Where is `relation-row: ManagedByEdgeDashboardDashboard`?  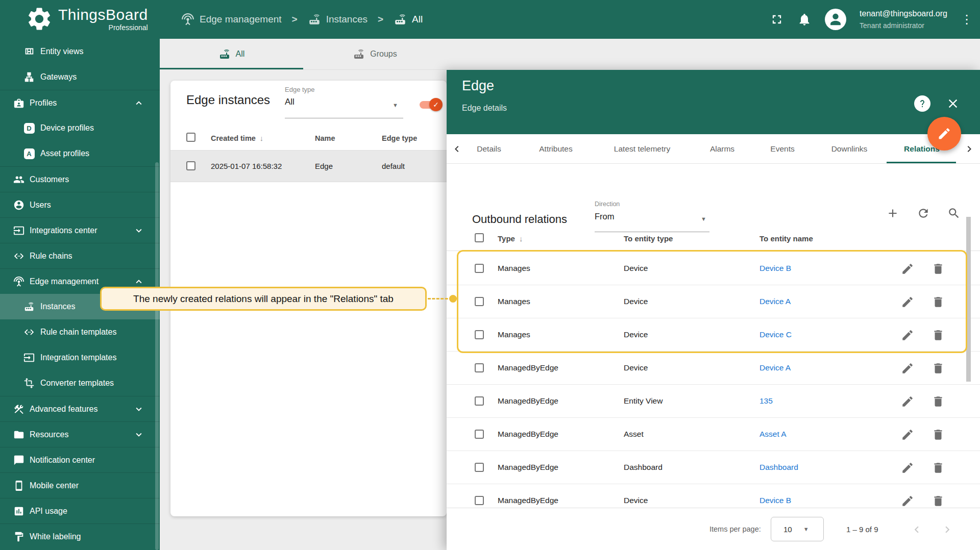 relation-row: ManagedByEdgeDashboardDashboard is located at coordinates (714, 467).